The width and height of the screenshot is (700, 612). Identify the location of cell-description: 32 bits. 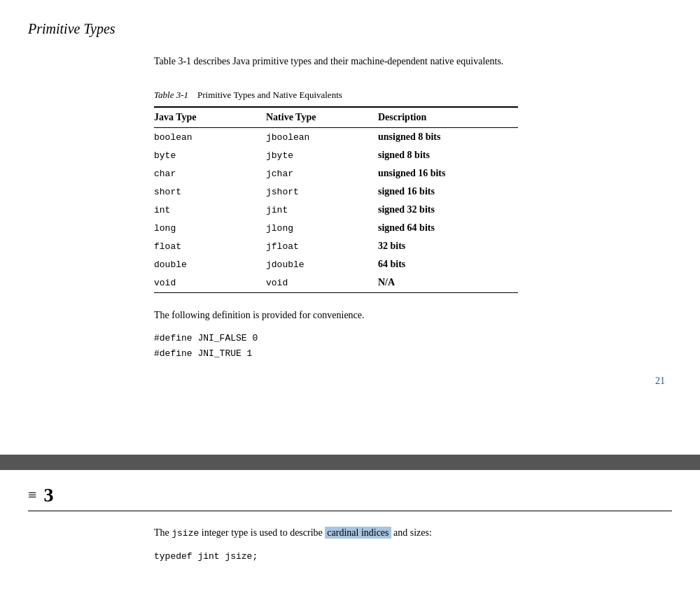
(448, 246).